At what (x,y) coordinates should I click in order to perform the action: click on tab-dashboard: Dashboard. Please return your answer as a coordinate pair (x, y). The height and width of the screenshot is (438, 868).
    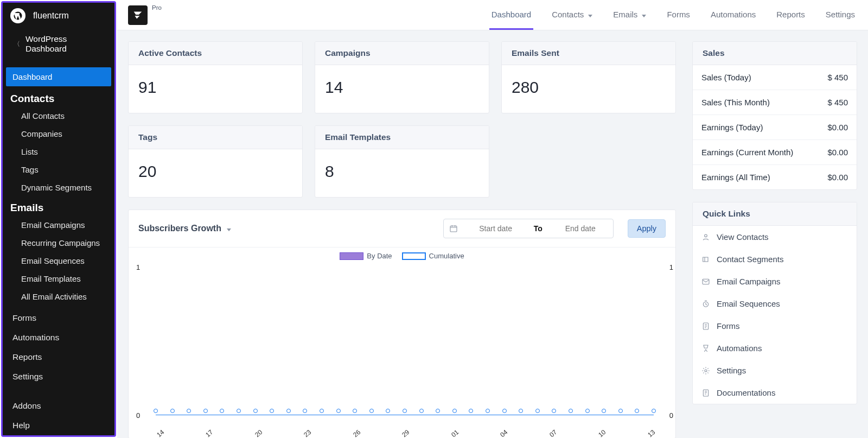
    Looking at the image, I should click on (511, 15).